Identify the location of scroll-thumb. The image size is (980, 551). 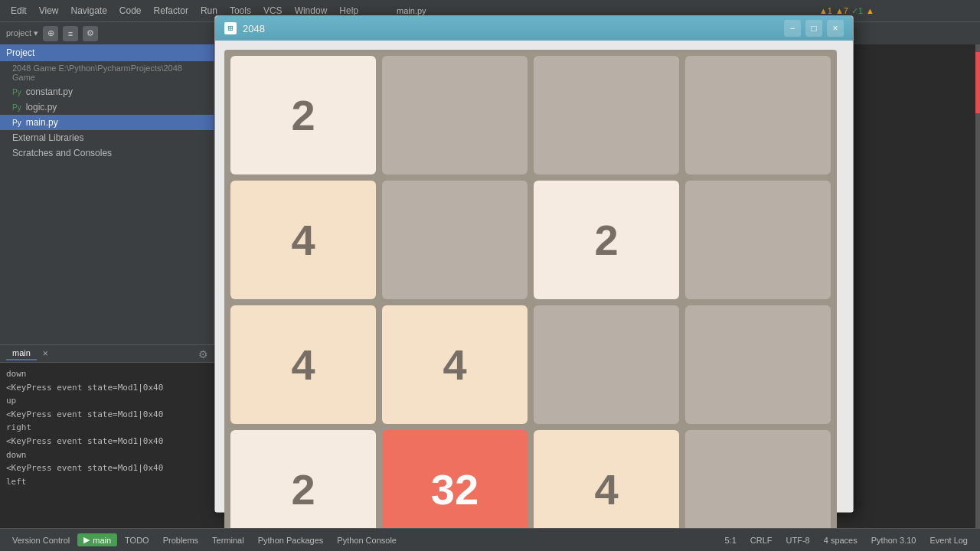
(978, 83).